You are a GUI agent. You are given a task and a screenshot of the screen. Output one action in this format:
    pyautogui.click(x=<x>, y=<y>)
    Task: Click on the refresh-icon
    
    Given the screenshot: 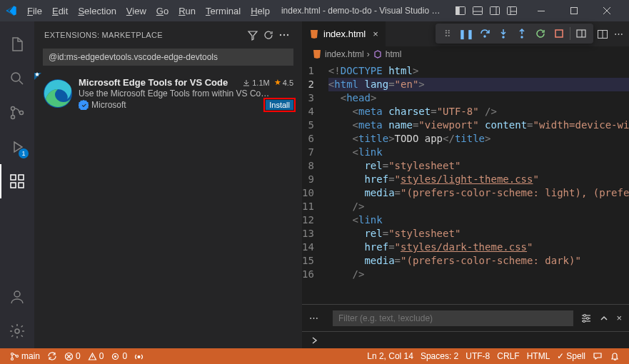 What is the action you would take?
    pyautogui.click(x=268, y=35)
    